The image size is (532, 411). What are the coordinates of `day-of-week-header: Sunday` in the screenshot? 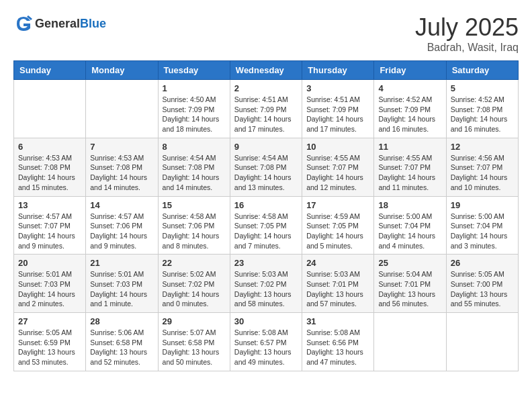 It's located at (50, 71).